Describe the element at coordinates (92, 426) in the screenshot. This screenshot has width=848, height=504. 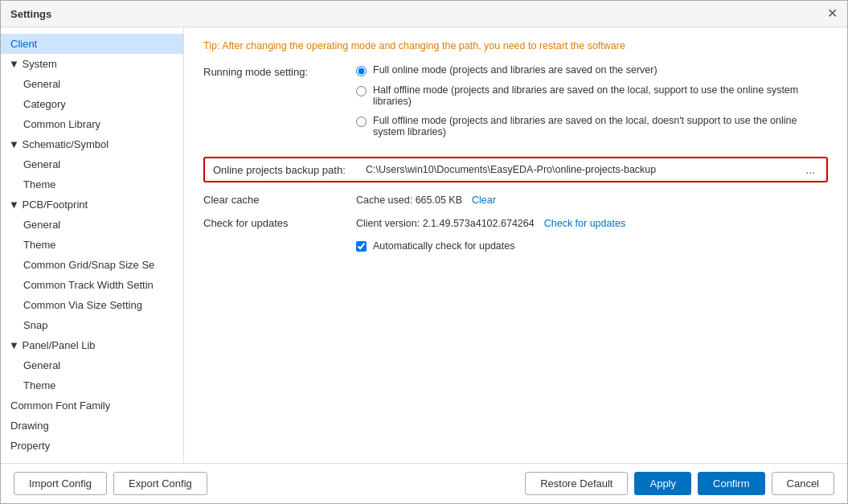
I see `sidebar-item-drawing: Drawing` at that location.